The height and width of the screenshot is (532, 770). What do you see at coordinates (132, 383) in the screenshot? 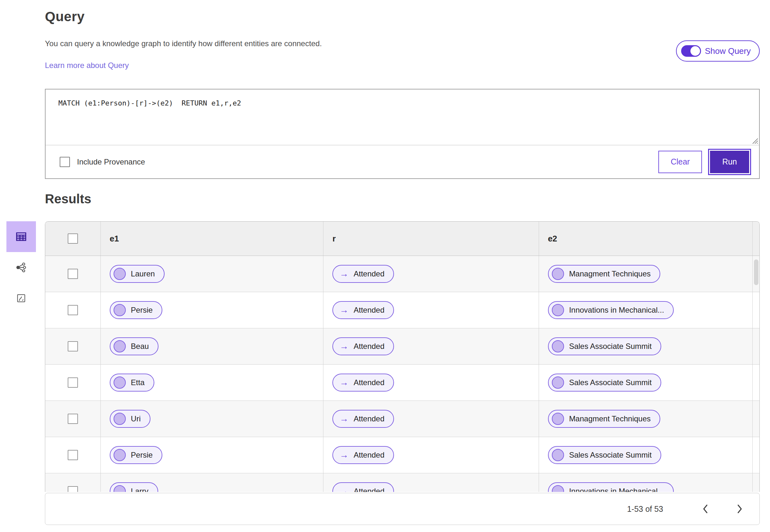
I see `entity-pill: Etta` at bounding box center [132, 383].